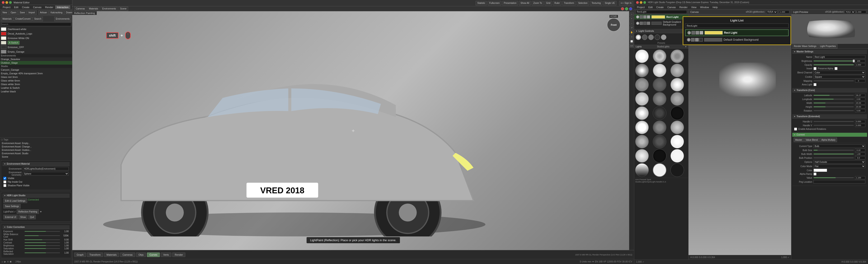 The height and width of the screenshot is (264, 868). Describe the element at coordinates (28, 211) in the screenshot. I see `btn-reflection-painting: Reflection Painting` at that location.